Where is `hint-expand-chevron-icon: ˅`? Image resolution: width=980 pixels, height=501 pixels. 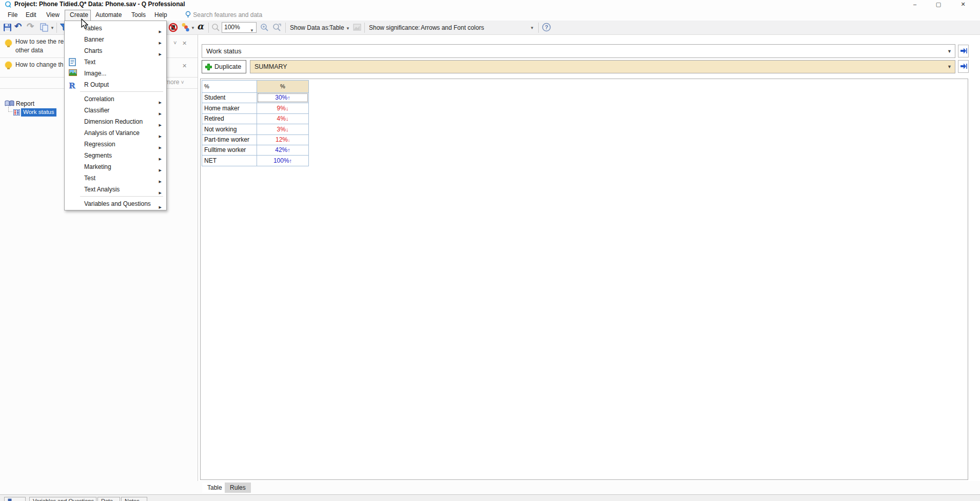
hint-expand-chevron-icon: ˅ is located at coordinates (175, 43).